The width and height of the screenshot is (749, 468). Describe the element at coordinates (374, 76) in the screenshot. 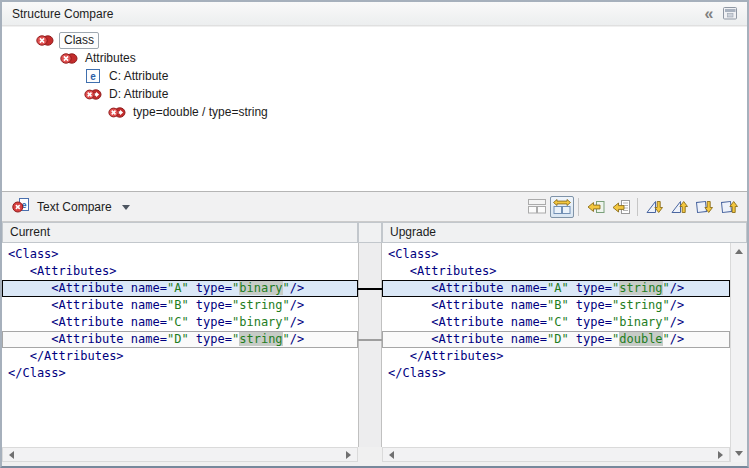

I see `tree-item-c-attribute: eC: Attribute` at that location.